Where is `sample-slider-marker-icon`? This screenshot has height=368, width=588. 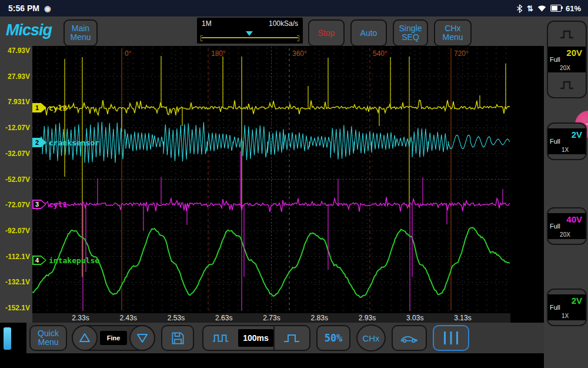 sample-slider-marker-icon is located at coordinates (249, 34).